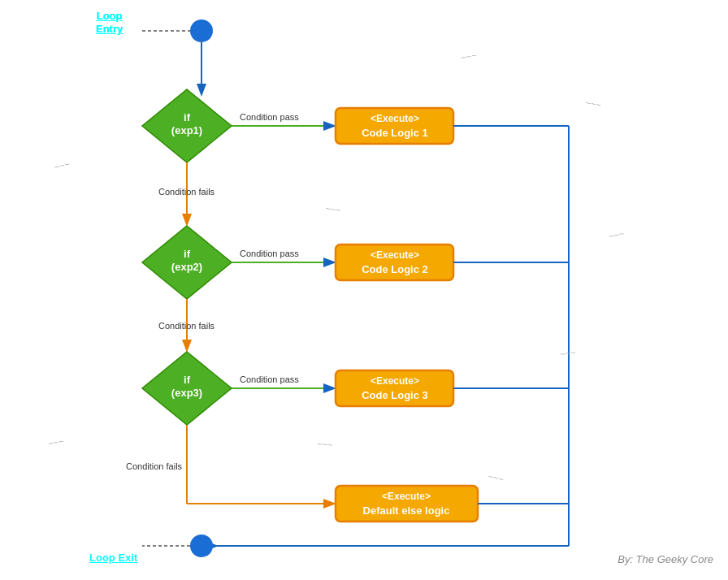 Image resolution: width=728 pixels, height=580 pixels. I want to click on exit-circle, so click(202, 546).